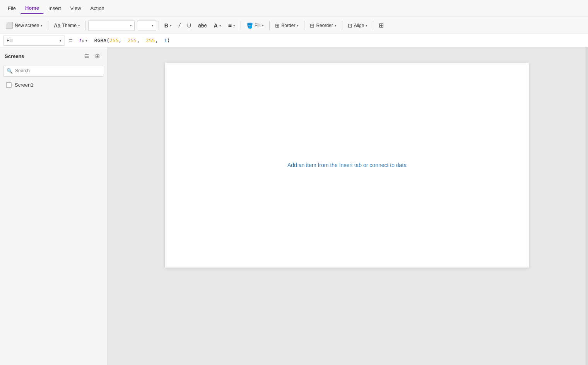 This screenshot has height=365, width=588. I want to click on layout-button: ⊞, so click(381, 26).